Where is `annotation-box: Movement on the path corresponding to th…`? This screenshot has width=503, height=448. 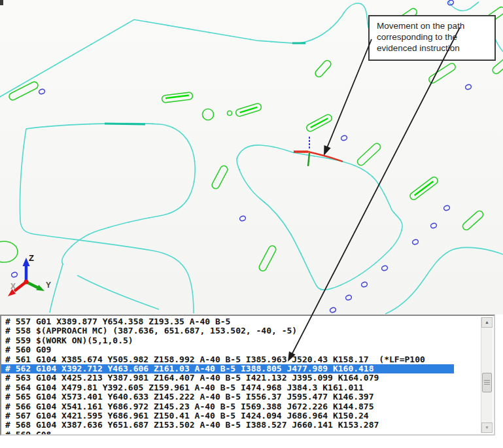 annotation-box: Movement on the path corresponding to th… is located at coordinates (432, 38).